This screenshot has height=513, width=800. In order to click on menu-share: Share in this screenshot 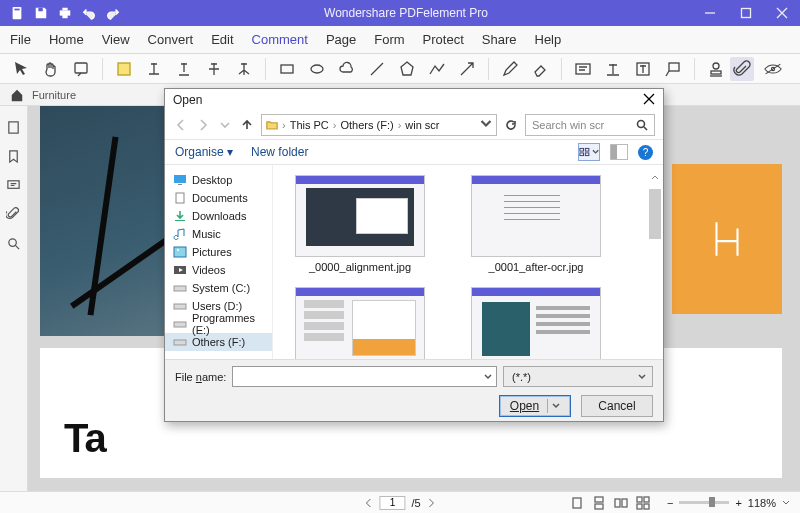, I will do `click(500, 40)`.